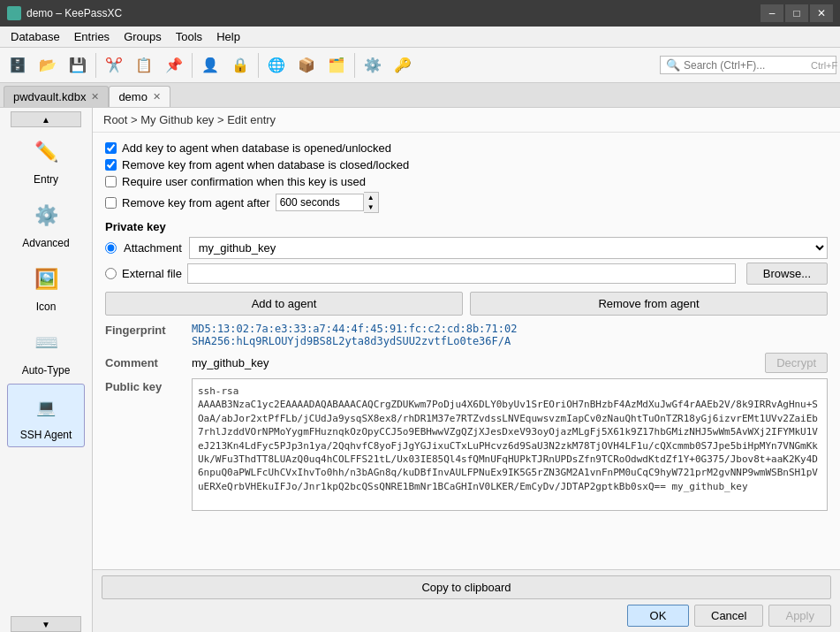 The image size is (840, 632). What do you see at coordinates (46, 152) in the screenshot?
I see `entry-icon: ✏️` at bounding box center [46, 152].